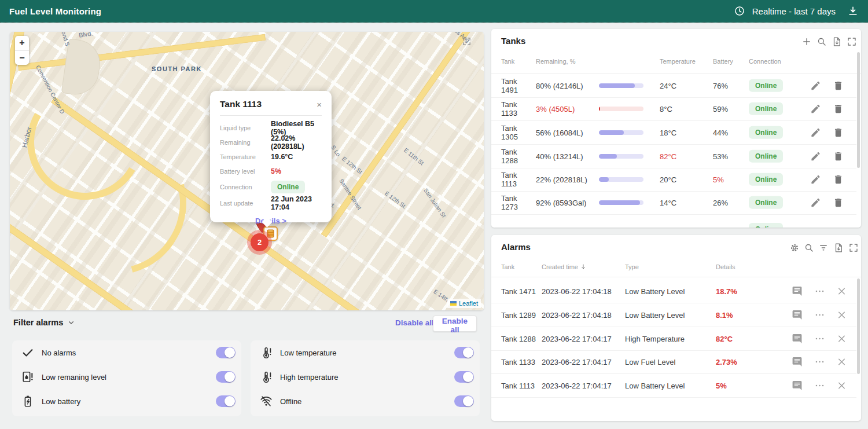 The image size is (868, 429). What do you see at coordinates (727, 362) in the screenshot?
I see `alarm-details: 2.73%` at bounding box center [727, 362].